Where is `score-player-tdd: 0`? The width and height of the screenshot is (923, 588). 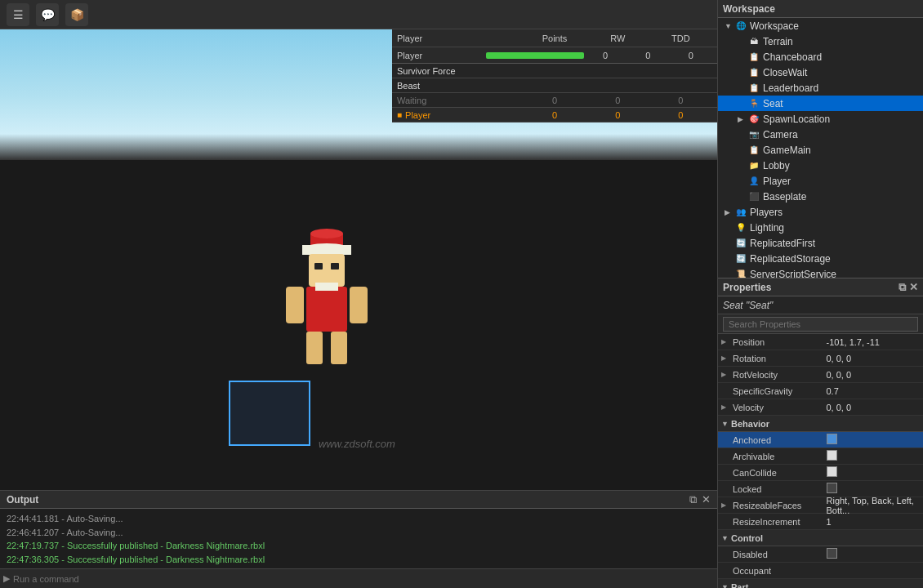 score-player-tdd: 0 is located at coordinates (681, 115).